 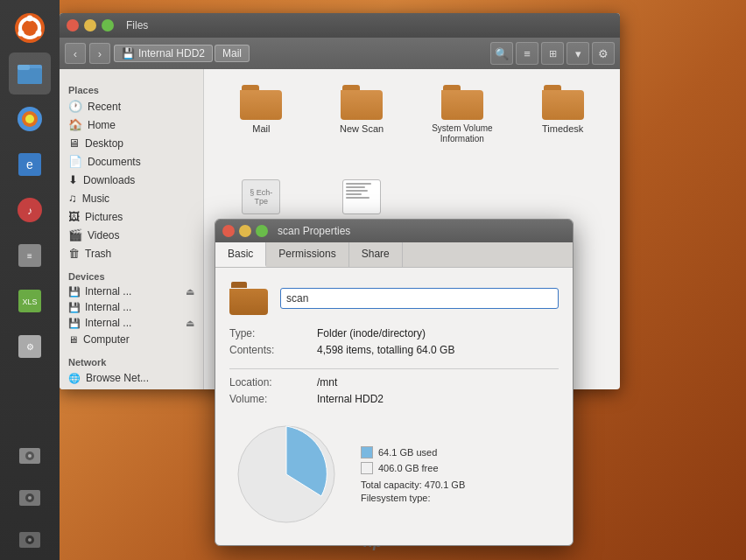 I want to click on file-item-mail: Mail, so click(x=261, y=123).